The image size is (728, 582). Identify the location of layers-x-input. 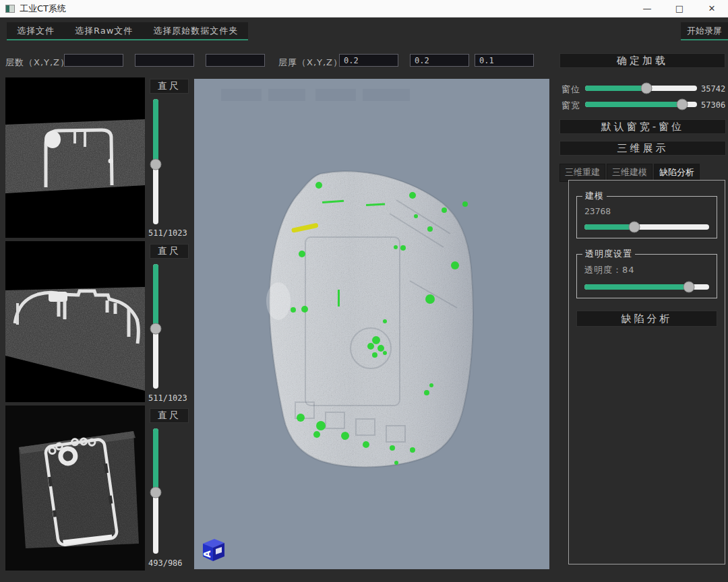
(94, 61).